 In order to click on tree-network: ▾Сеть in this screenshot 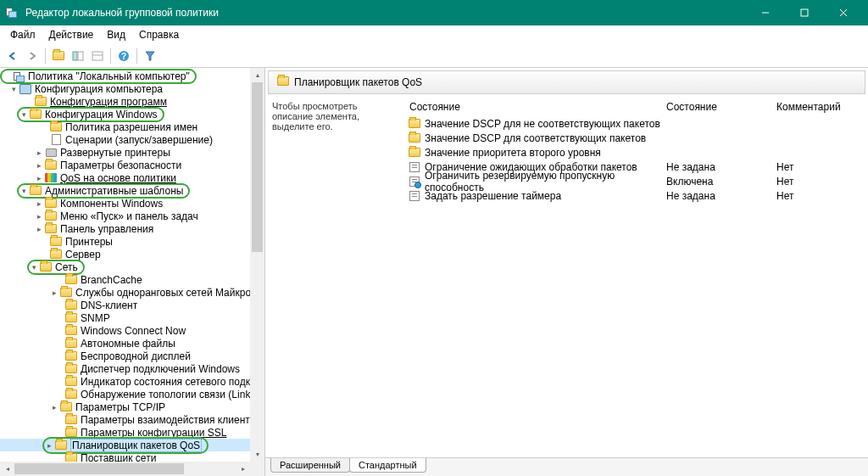, I will do `click(132, 266)`.